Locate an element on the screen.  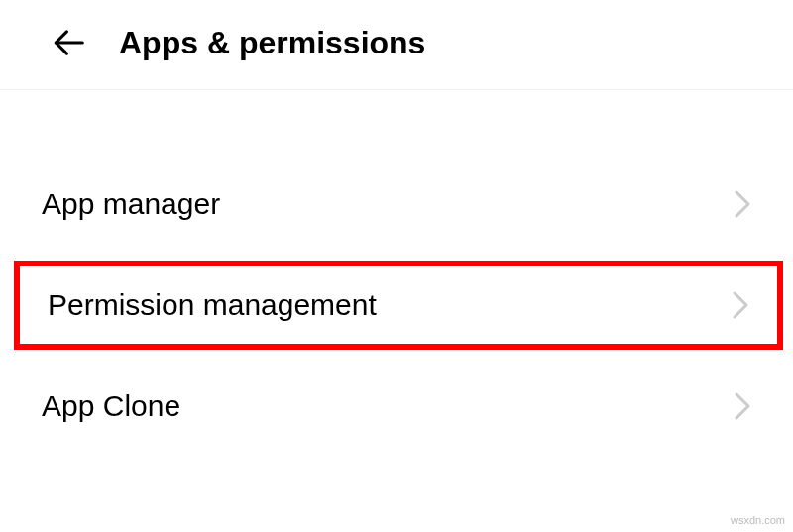
list-item-permission-management: Permission management is located at coordinates (398, 305).